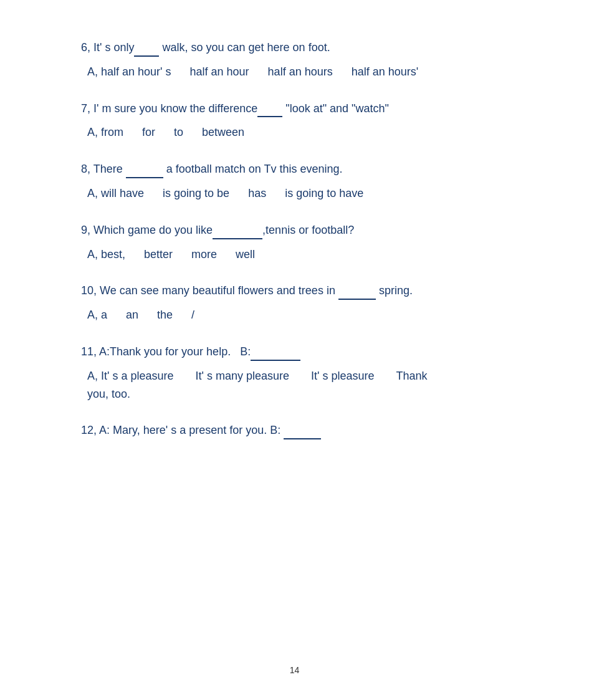 This screenshot has width=589, height=700. I want to click on option-6-a: A, half an hour' s, so click(130, 72).